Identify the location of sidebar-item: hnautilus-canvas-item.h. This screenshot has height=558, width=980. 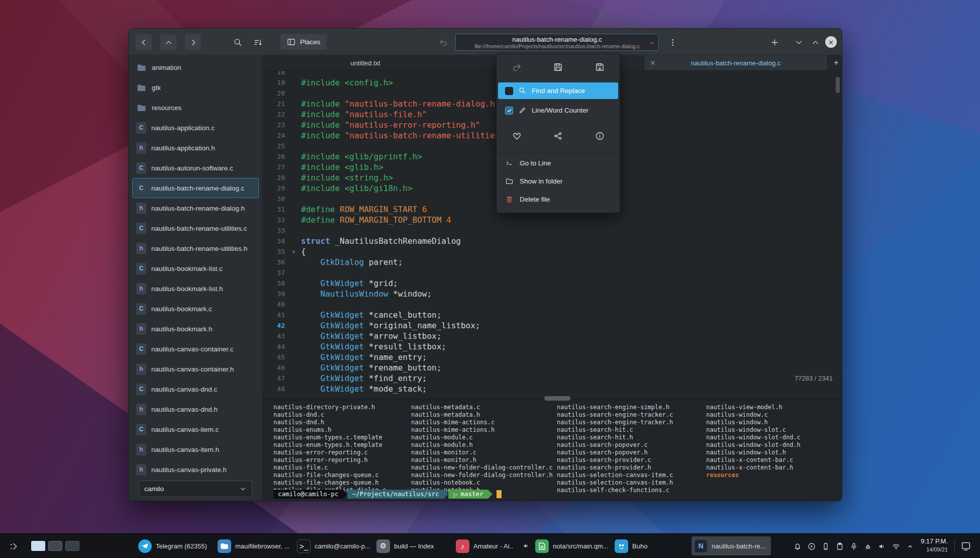
(195, 449).